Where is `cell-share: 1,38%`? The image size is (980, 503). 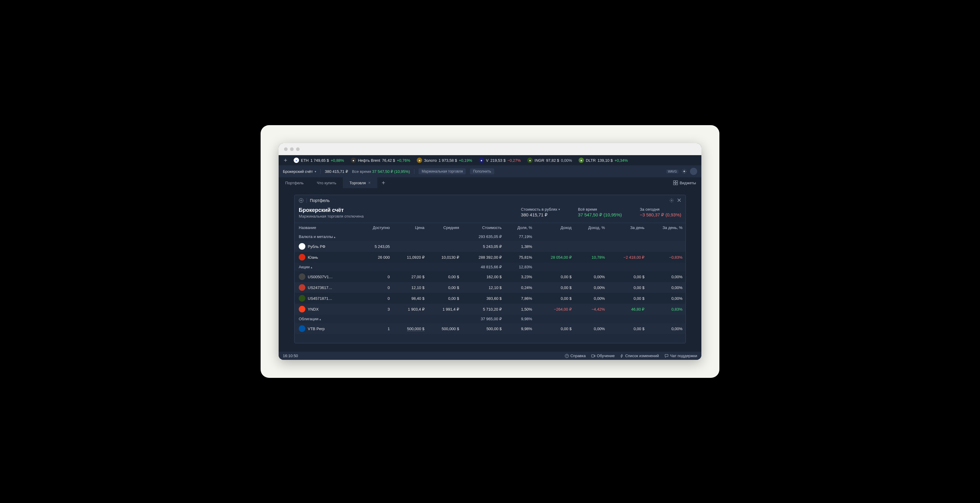 cell-share: 1,38% is located at coordinates (520, 246).